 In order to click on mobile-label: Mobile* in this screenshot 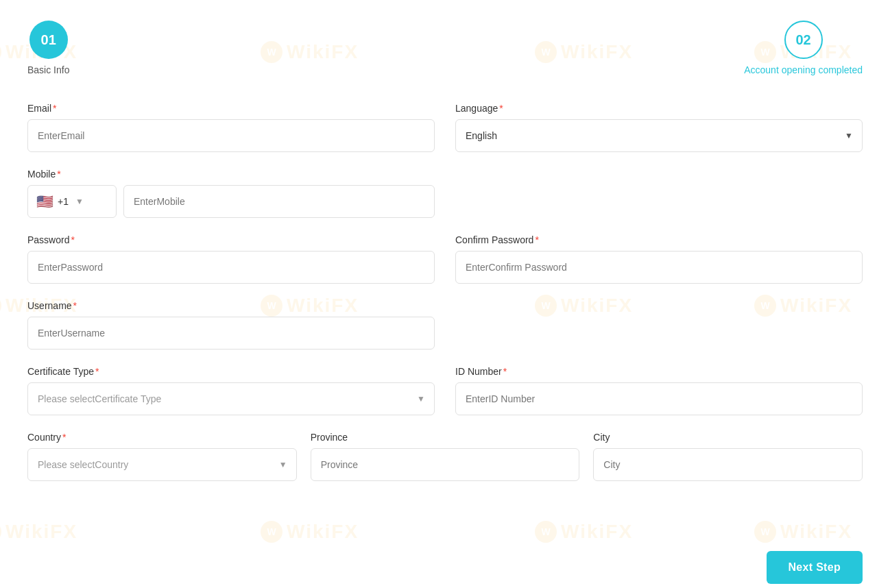, I will do `click(231, 174)`.